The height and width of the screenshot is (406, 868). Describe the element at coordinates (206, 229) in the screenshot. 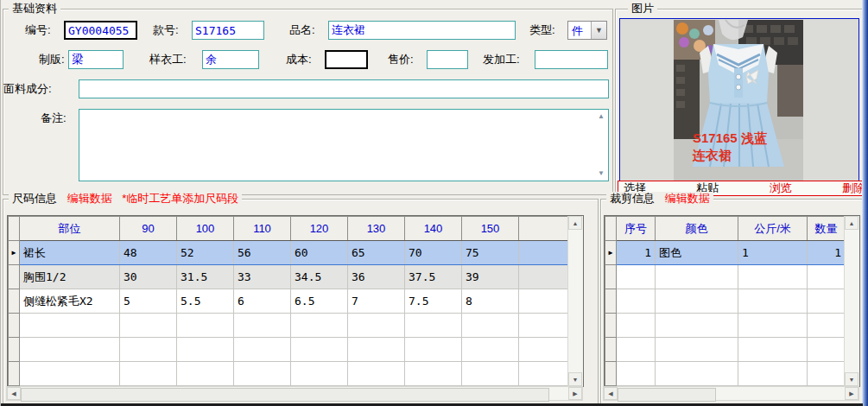

I see `col-header: 100` at that location.